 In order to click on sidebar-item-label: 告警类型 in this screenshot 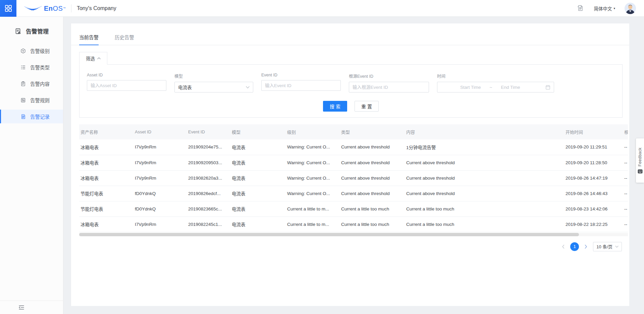, I will do `click(40, 67)`.